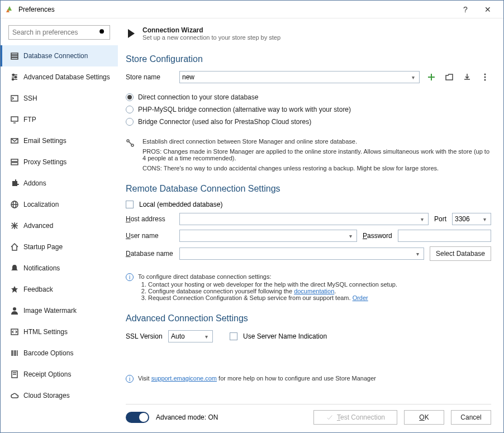 This screenshot has width=504, height=433. Describe the element at coordinates (55, 32) in the screenshot. I see `search-input` at that location.